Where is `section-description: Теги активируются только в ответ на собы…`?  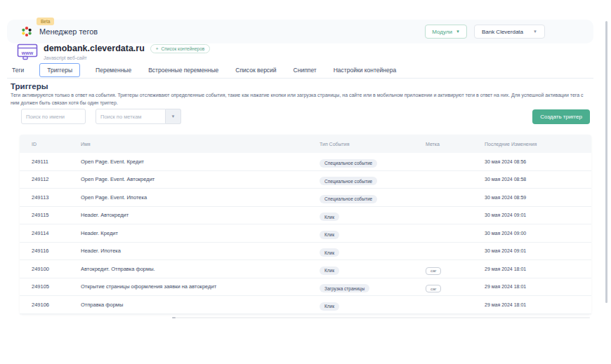
section-description: Теги активируются только в ответ на собы… is located at coordinates (299, 100).